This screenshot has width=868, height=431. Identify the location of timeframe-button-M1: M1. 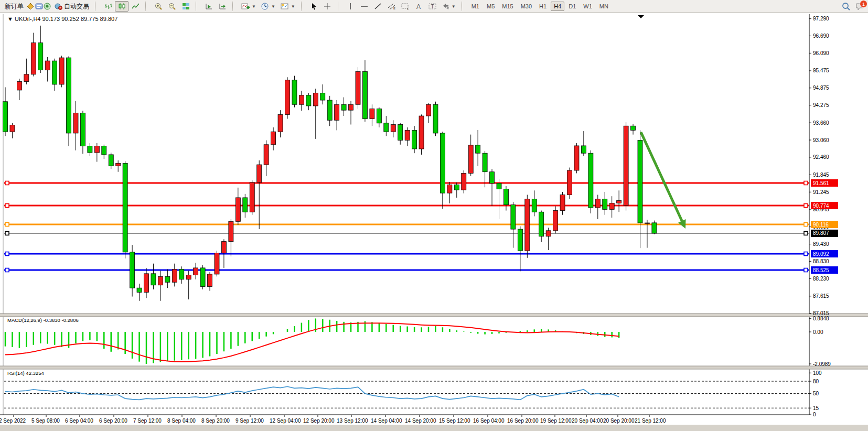
(475, 6).